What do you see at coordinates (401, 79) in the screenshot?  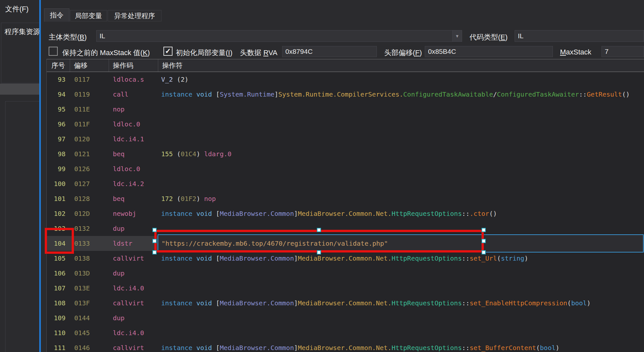 I see `cell-operand: V_2 (2)` at bounding box center [401, 79].